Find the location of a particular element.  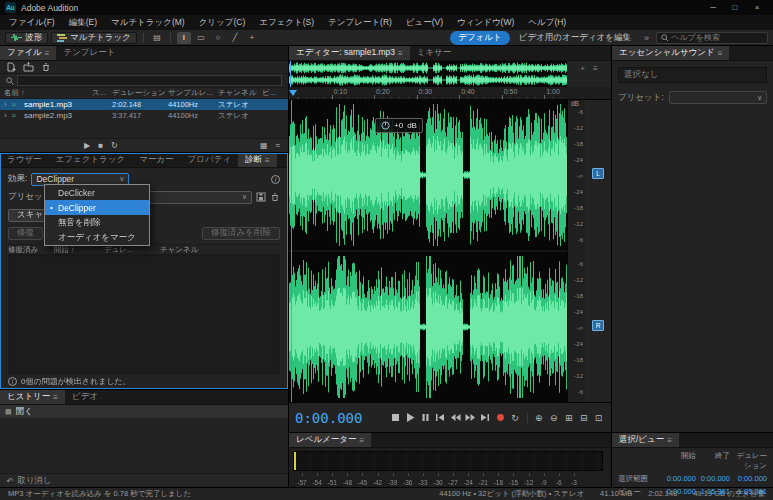

essential-preset-select: ∨ is located at coordinates (718, 98).